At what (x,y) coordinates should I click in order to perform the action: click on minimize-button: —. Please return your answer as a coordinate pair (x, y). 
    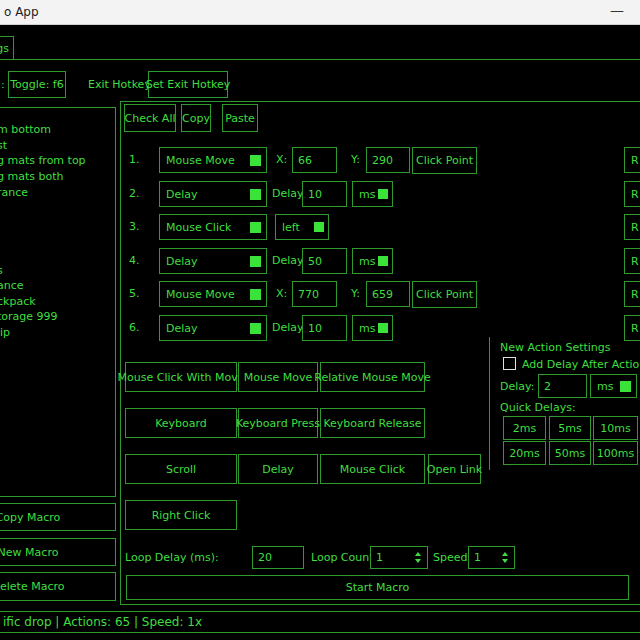
    Looking at the image, I should click on (617, 13).